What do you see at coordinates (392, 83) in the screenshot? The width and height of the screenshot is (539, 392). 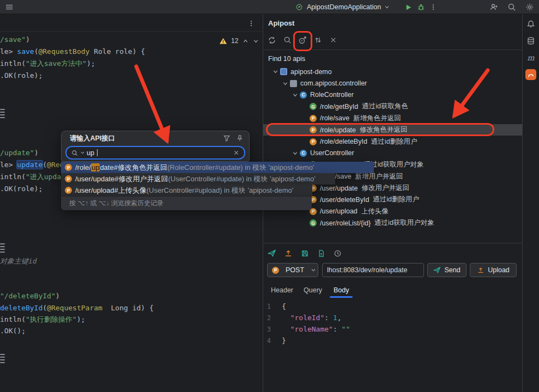 I see `tree-row-com.apipost.controller: com.apipost.controller` at bounding box center [392, 83].